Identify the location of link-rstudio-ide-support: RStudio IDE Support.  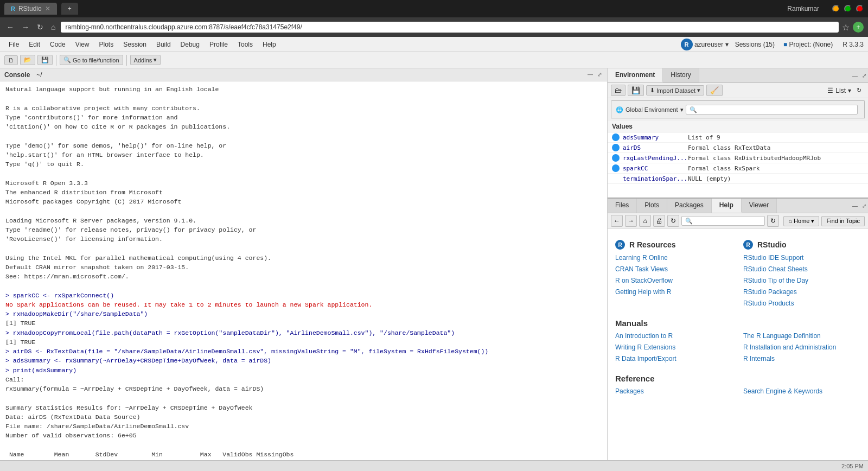
(802, 258).